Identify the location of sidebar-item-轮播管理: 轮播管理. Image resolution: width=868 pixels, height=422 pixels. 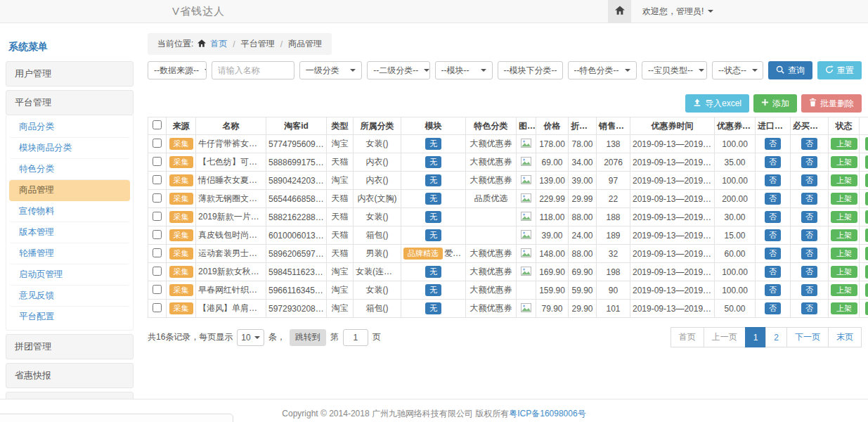
(70, 254).